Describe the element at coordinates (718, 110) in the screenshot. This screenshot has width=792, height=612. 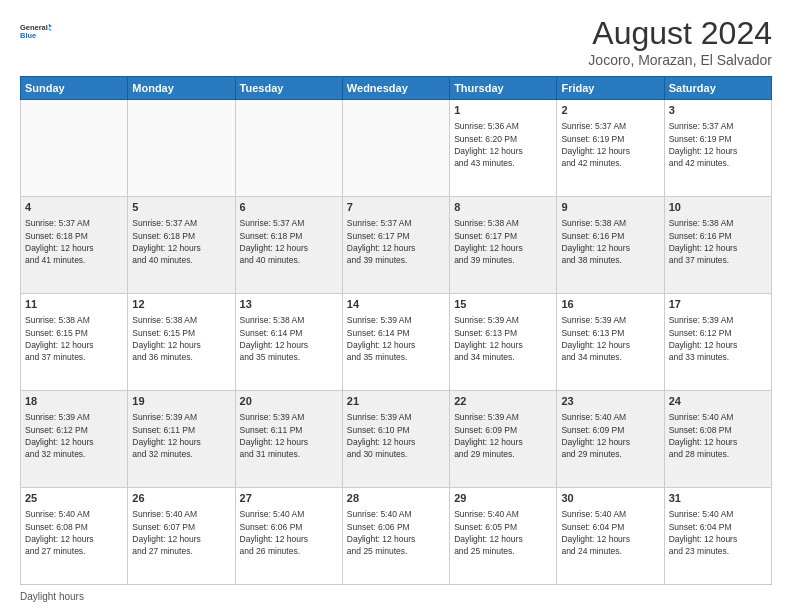
I see `day-number: 3` at that location.